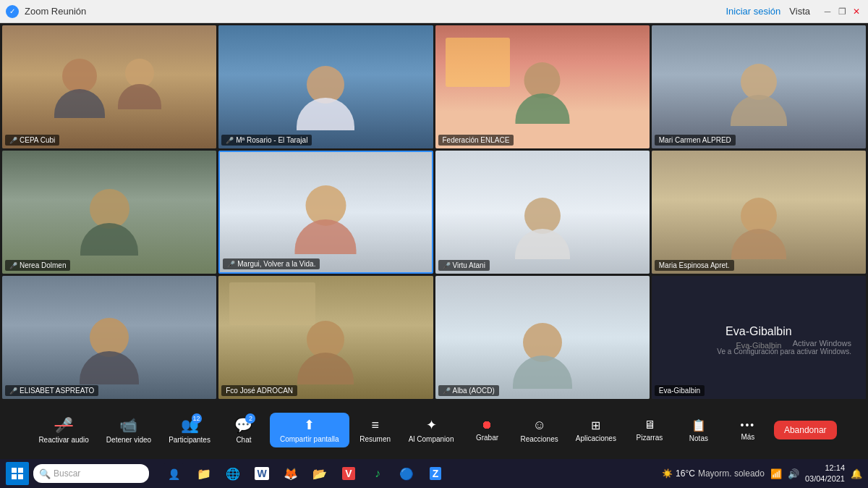 The height and width of the screenshot is (488, 868). I want to click on participants-label: Participantes, so click(190, 440).